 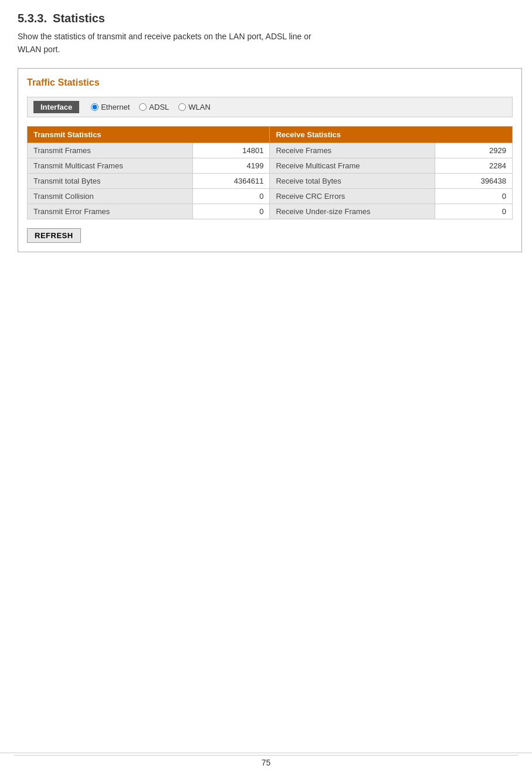 I want to click on tx-value: 4199, so click(x=231, y=165).